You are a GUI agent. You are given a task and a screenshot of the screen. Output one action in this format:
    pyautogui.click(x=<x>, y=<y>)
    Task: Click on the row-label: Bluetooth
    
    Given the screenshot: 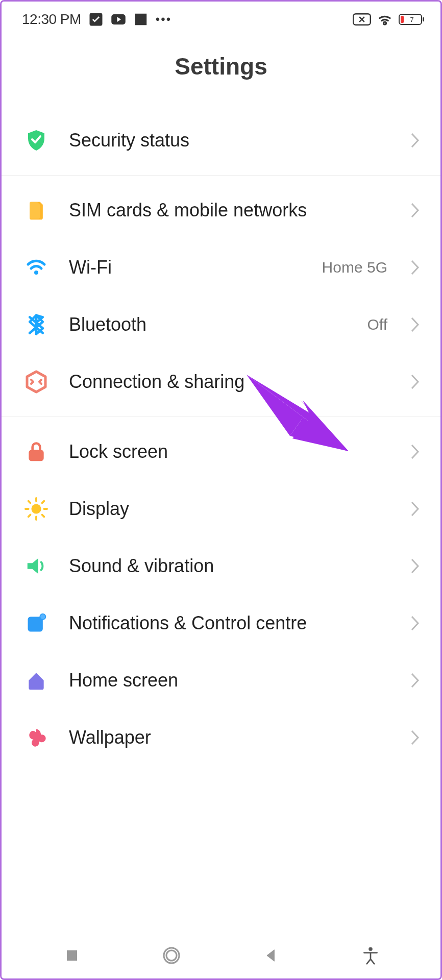 What is the action you would take?
    pyautogui.click(x=209, y=325)
    